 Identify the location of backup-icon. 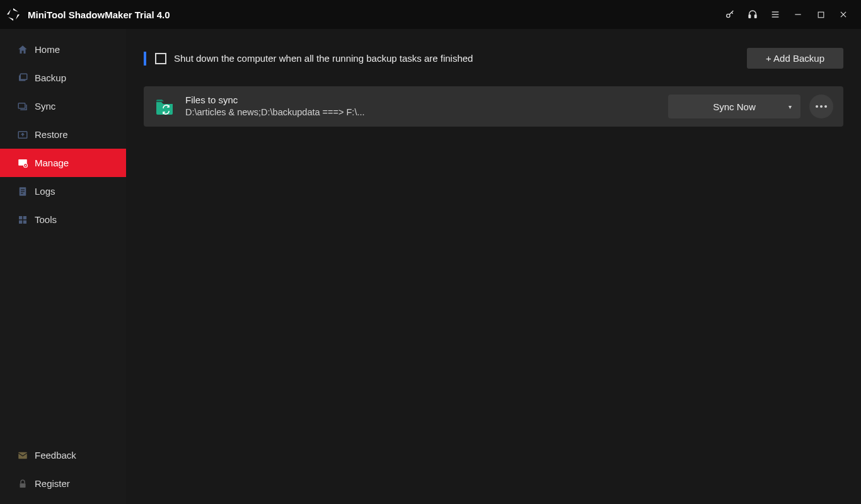
(23, 78).